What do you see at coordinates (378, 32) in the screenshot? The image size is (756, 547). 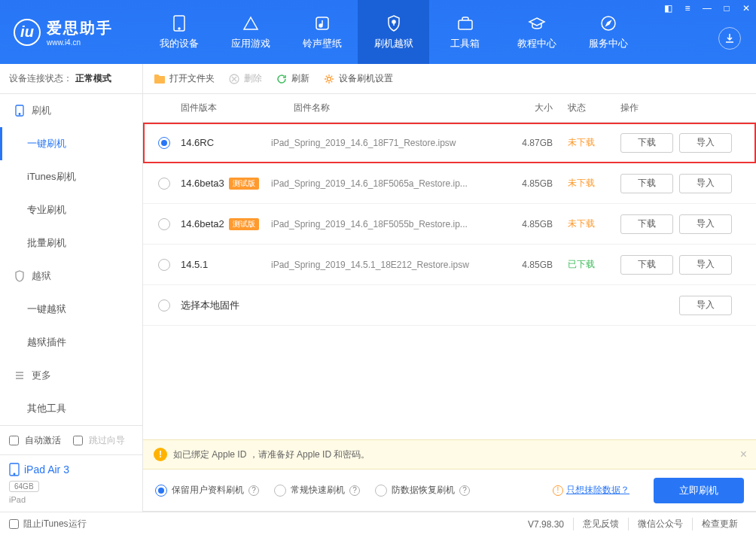 I see `app-header: iu 爱思助手 www.i4.cn 我的设备 应用游戏 铃声壁纸 刷机越狱 工具…` at bounding box center [378, 32].